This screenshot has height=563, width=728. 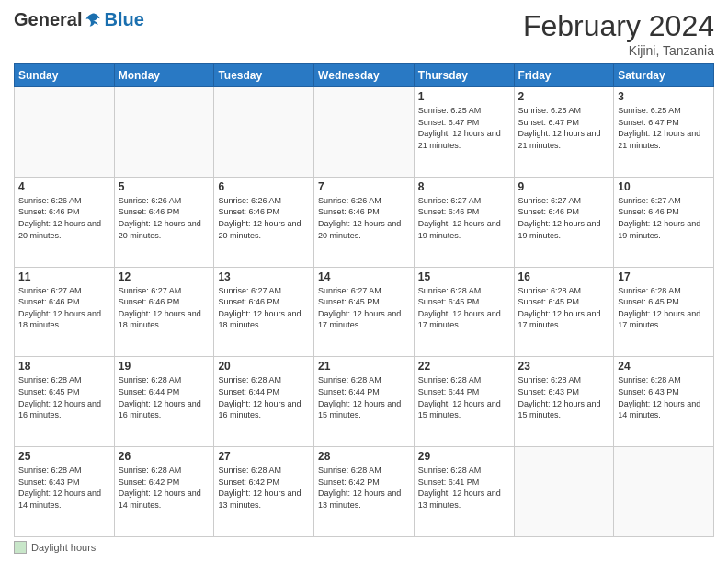 What do you see at coordinates (364, 312) in the screenshot?
I see `calendar-cell: 14Sunrise: 6:27 AM Sunset: 6:45 PM Dayli…` at bounding box center [364, 312].